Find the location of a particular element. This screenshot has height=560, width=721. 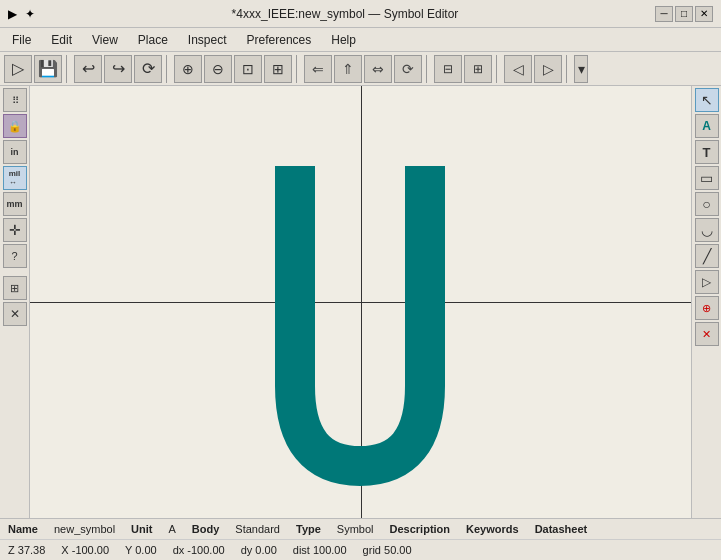

grid-toggle-button: ⠿ is located at coordinates (15, 100).